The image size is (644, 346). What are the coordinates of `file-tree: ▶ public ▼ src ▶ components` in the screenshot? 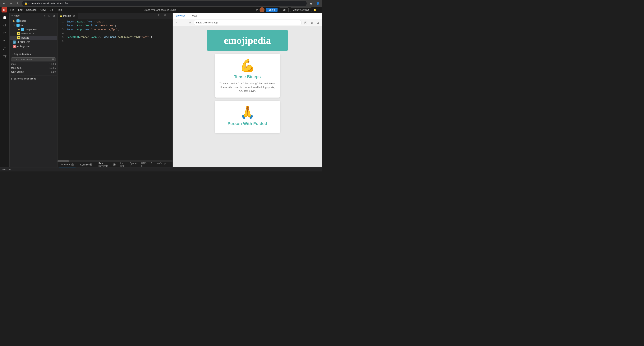 It's located at (34, 34).